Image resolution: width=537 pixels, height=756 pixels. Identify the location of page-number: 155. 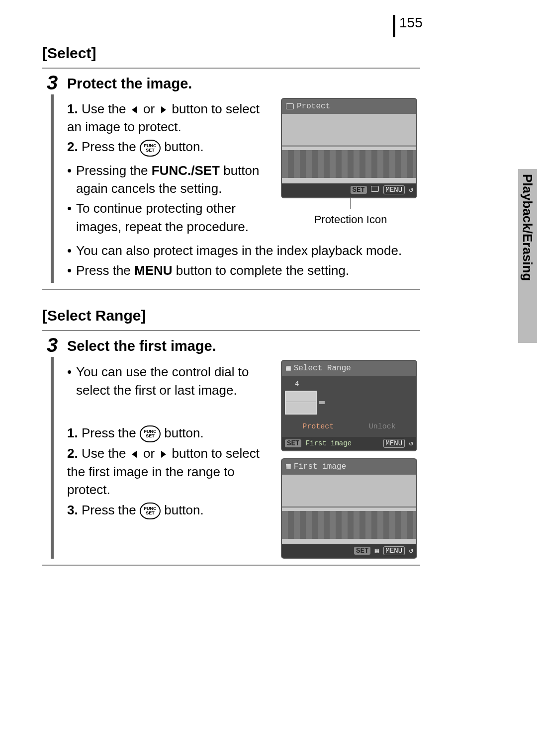
(408, 26).